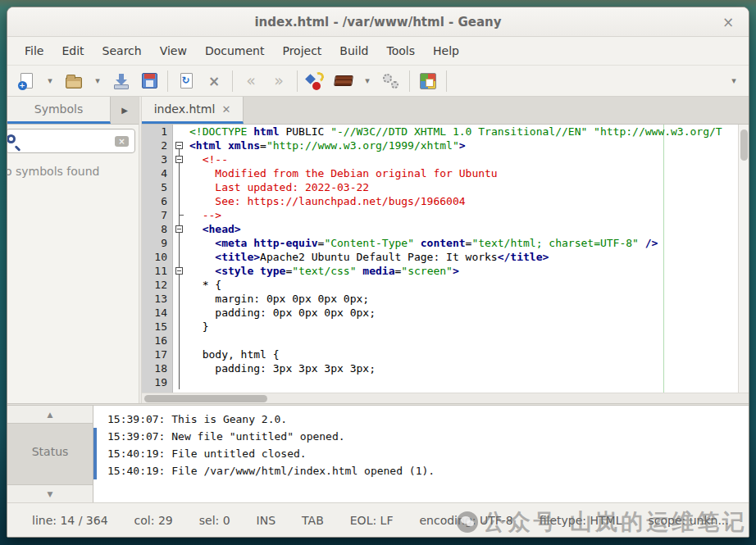  What do you see at coordinates (439, 131) in the screenshot?
I see `code-line-1: 1<!DOCTYPE html PUBLIC "-//W3C//DTD XHTM…` at bounding box center [439, 131].